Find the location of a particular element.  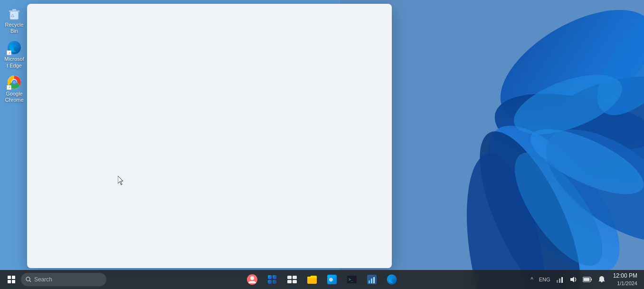

desktop-icons-container: ♺ Recycle Bin is located at coordinates (14, 54).